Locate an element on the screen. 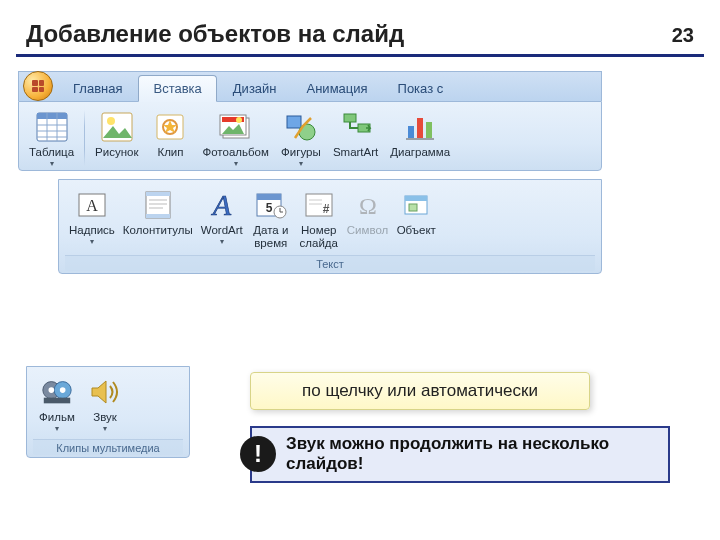 The width and height of the screenshot is (720, 540). datetime-icon: 5 is located at coordinates (271, 205).